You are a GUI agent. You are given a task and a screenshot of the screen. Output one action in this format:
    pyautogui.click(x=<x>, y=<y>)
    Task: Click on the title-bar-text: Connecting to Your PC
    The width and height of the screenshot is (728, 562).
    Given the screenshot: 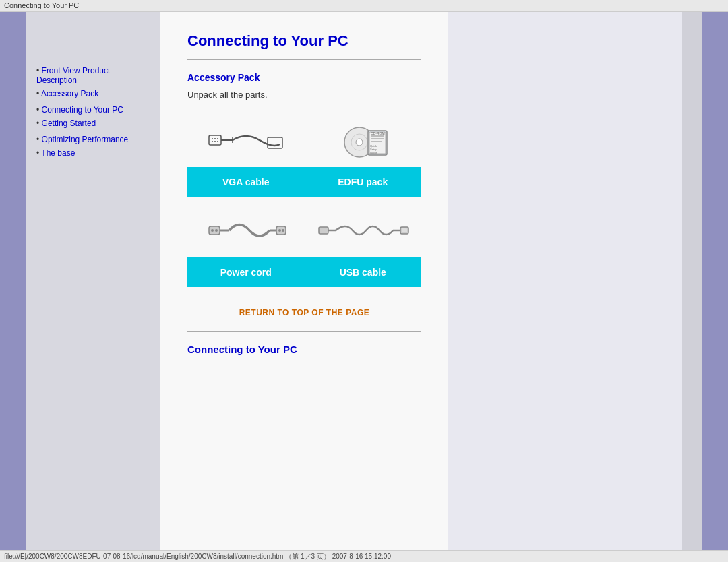 What is the action you would take?
    pyautogui.click(x=42, y=5)
    